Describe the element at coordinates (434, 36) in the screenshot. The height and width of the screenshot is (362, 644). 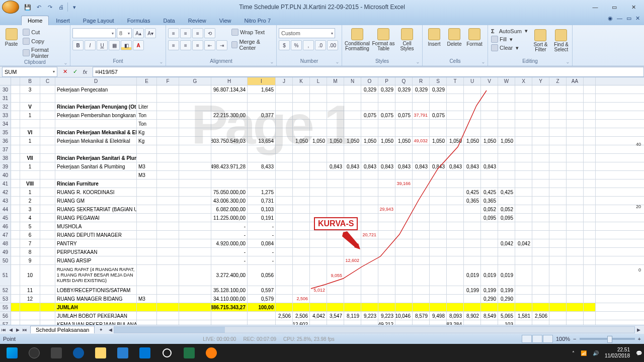
I see `insert-cells-button: Insert` at that location.